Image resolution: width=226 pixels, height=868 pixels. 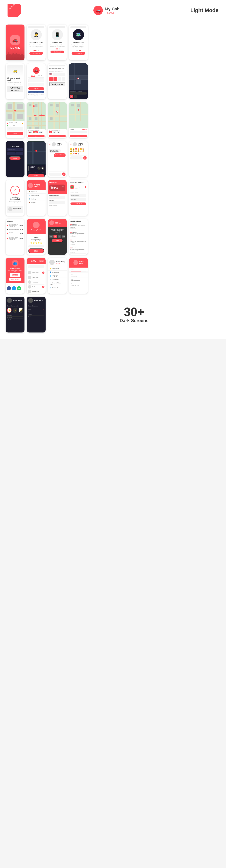 I want to click on account-back: ←, so click(x=71, y=263).